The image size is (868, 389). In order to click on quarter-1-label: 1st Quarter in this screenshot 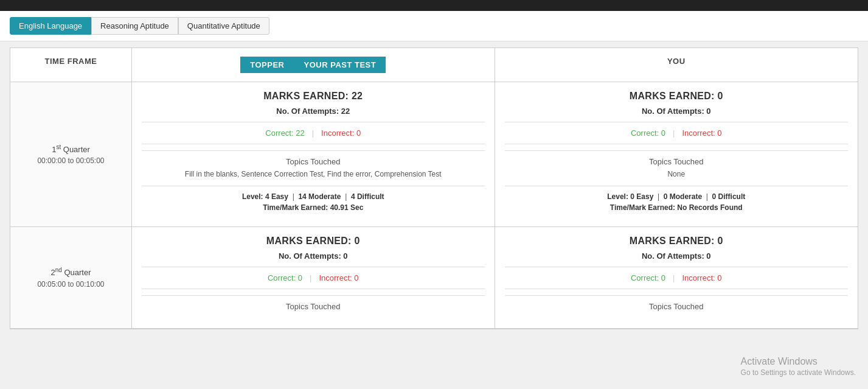, I will do `click(71, 149)`.